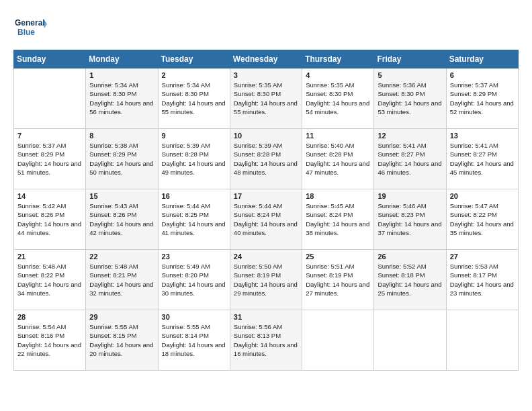 The height and width of the screenshot is (411, 532). I want to click on calendar-cell: 7Sunrise: 5:37 AMSunset: 8:29 PMDaylight…, so click(50, 159).